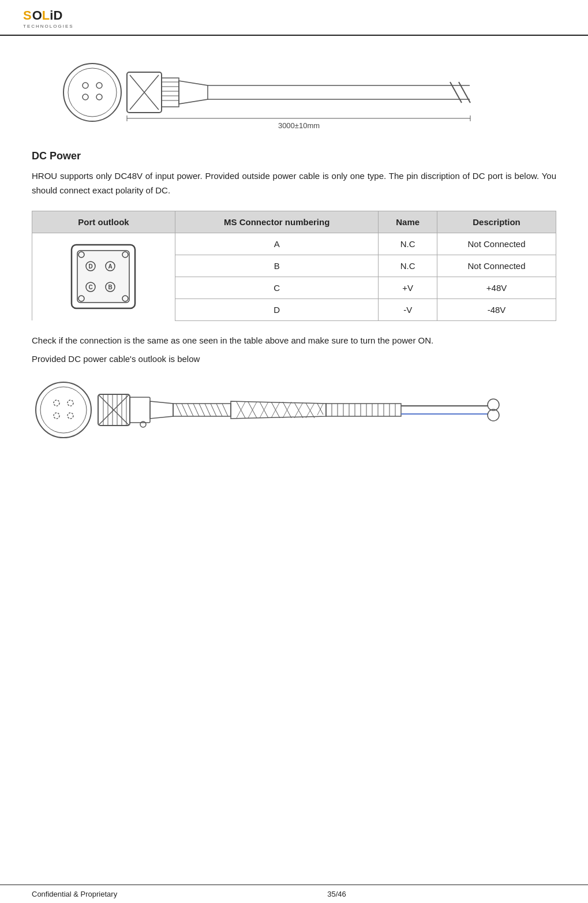 This screenshot has height=903, width=588. I want to click on logo-tagline: TECHNOLOGIES, so click(48, 27).